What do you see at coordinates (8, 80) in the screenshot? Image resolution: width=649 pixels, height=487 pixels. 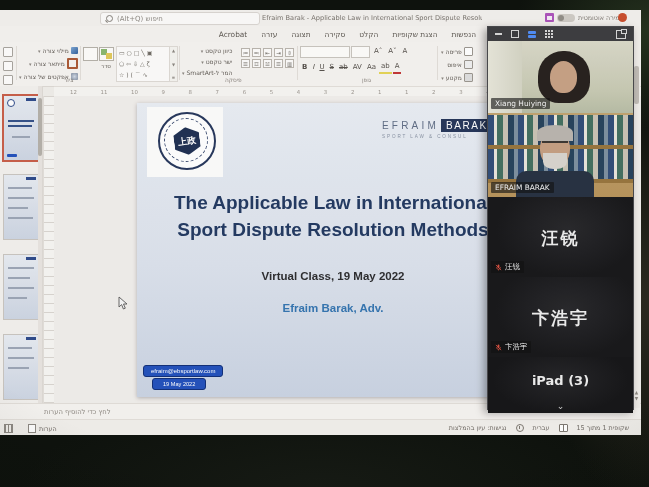 I see `select-icon` at bounding box center [8, 80].